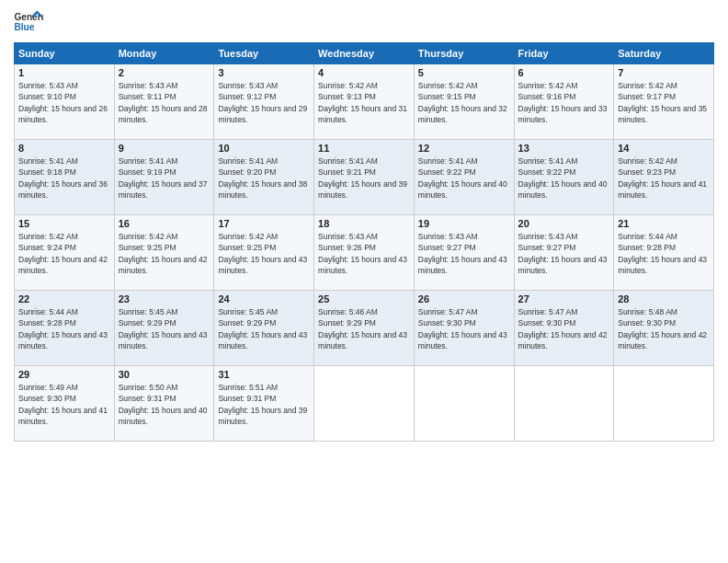  Describe the element at coordinates (264, 299) in the screenshot. I see `day-number: 24` at that location.